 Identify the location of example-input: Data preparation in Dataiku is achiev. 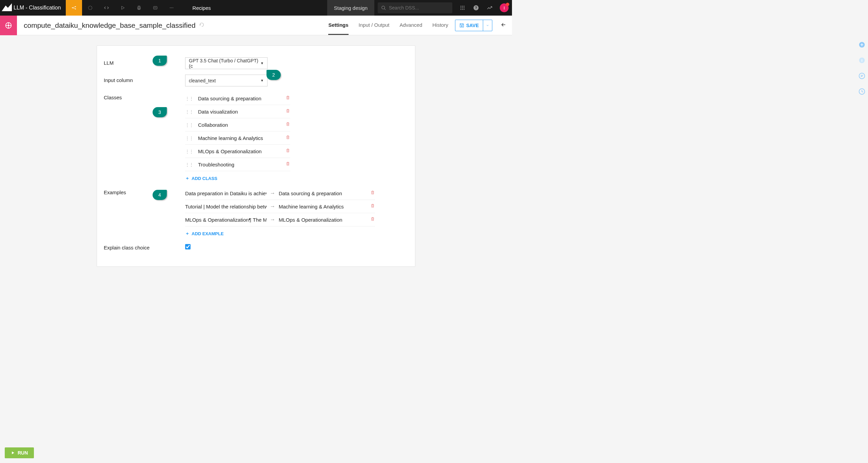
(226, 193).